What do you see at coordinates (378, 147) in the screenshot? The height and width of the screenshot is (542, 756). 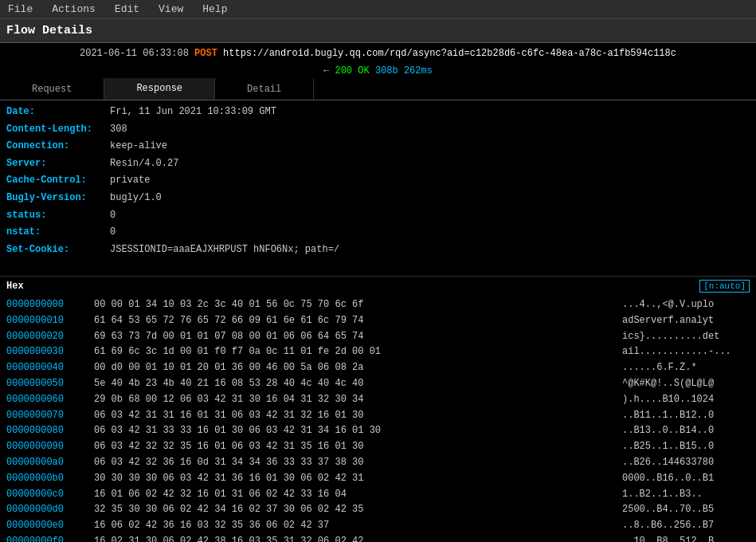 I see `header-row: Connection: keep-alive` at bounding box center [378, 147].